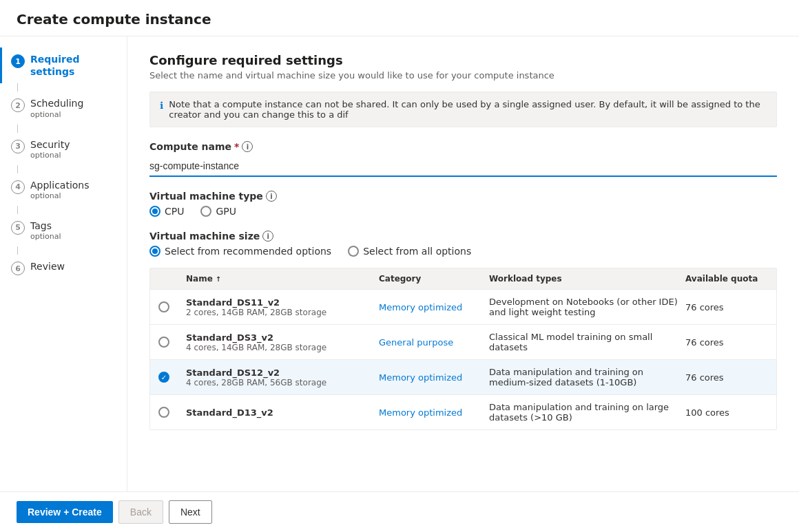 Image resolution: width=799 pixels, height=532 pixels. Describe the element at coordinates (463, 343) in the screenshot. I see `table-row: Standard_DS3_v2 4 cores, 14GB RAM, 28GB …` at that location.